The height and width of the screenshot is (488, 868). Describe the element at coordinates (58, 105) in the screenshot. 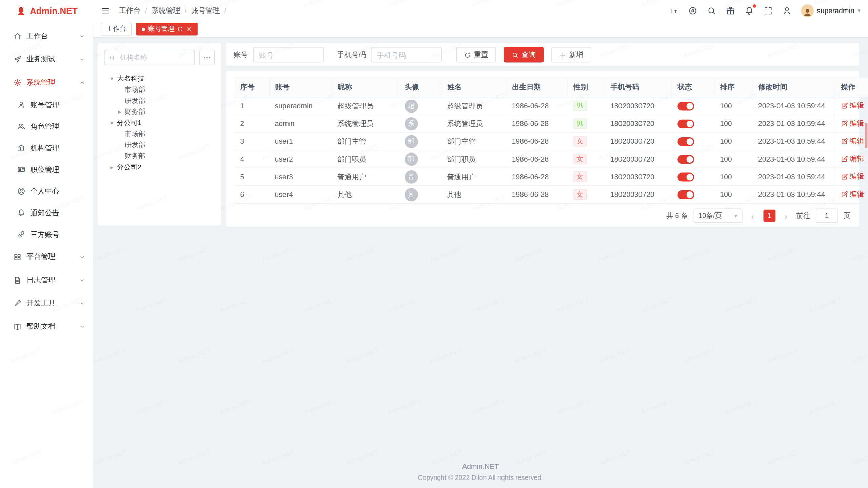

I see `sidebar-item-label: 账号管理` at that location.